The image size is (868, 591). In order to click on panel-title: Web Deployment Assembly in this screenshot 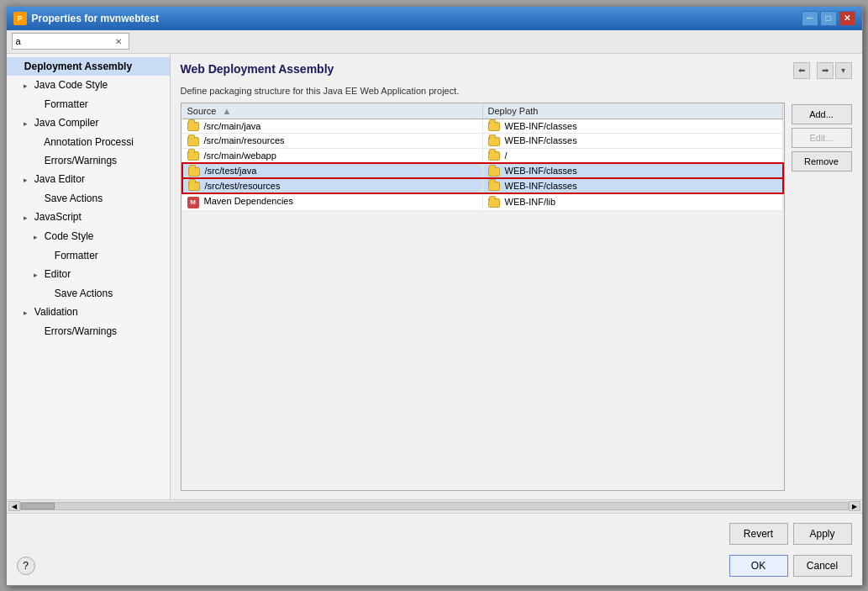, I will do `click(257, 69)`.